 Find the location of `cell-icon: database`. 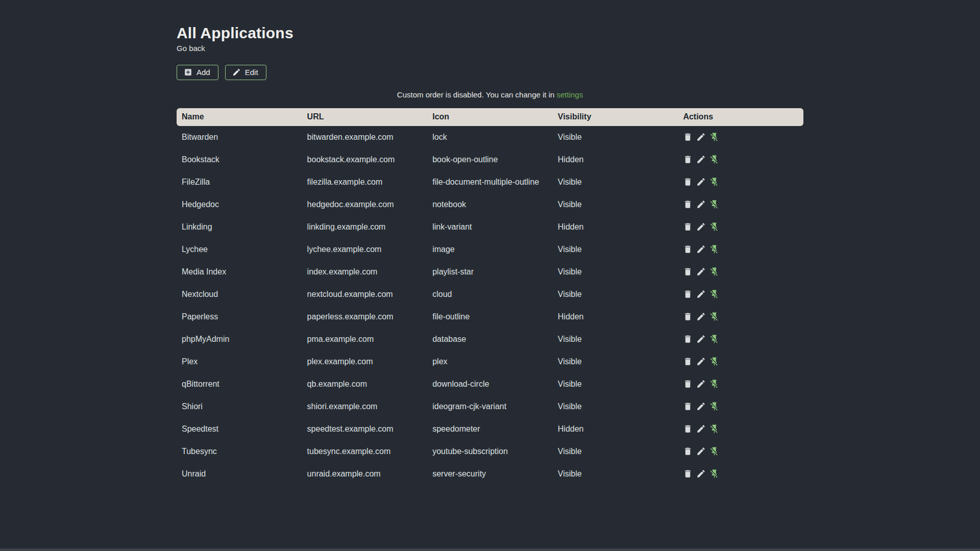

cell-icon: database is located at coordinates (490, 339).